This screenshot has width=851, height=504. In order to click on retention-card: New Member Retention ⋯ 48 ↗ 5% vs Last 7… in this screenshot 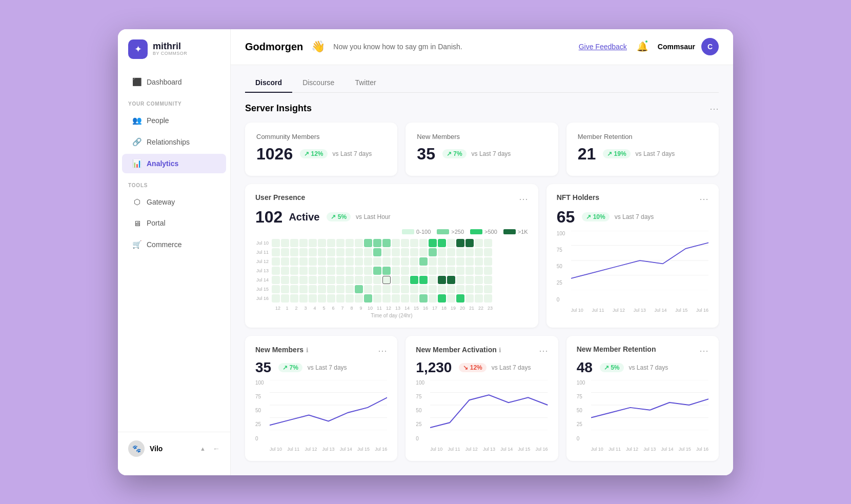, I will do `click(643, 398)`.